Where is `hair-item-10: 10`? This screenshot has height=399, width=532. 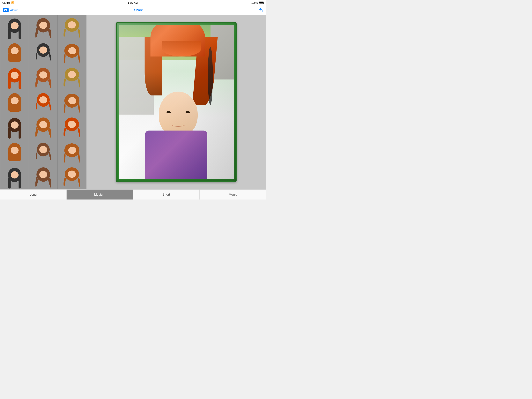
hair-item-10: 10 is located at coordinates (14, 104).